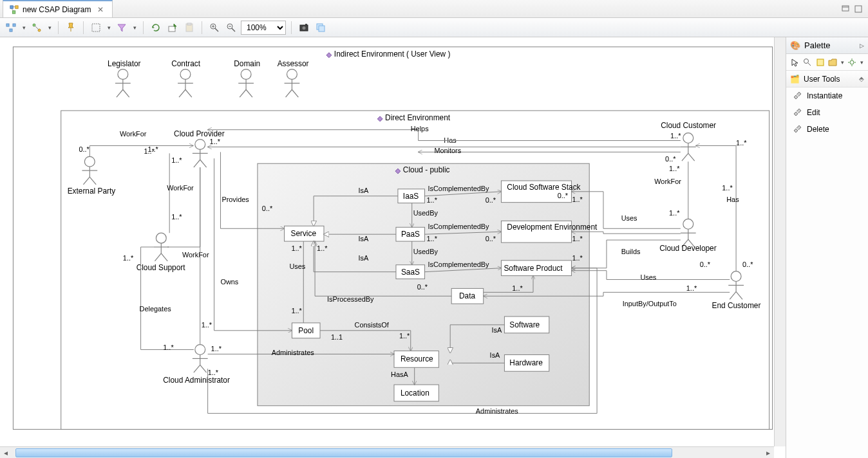 The width and height of the screenshot is (868, 458). Describe the element at coordinates (122, 28) in the screenshot. I see `filter-icon` at that location.